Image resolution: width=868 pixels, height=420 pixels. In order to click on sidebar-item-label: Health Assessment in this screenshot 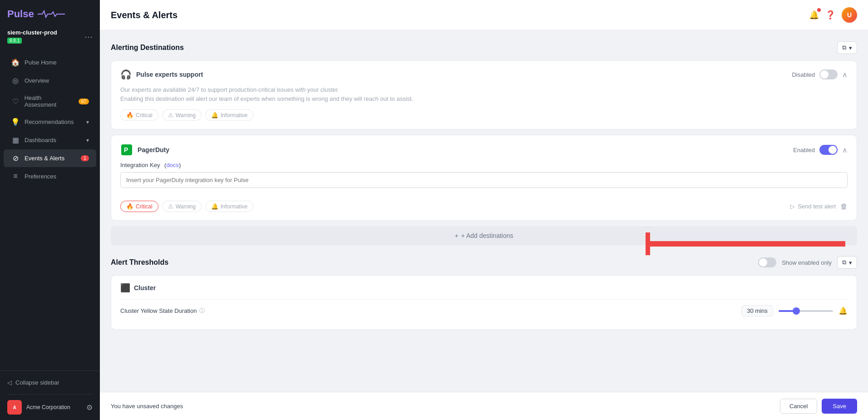, I will do `click(49, 101)`.